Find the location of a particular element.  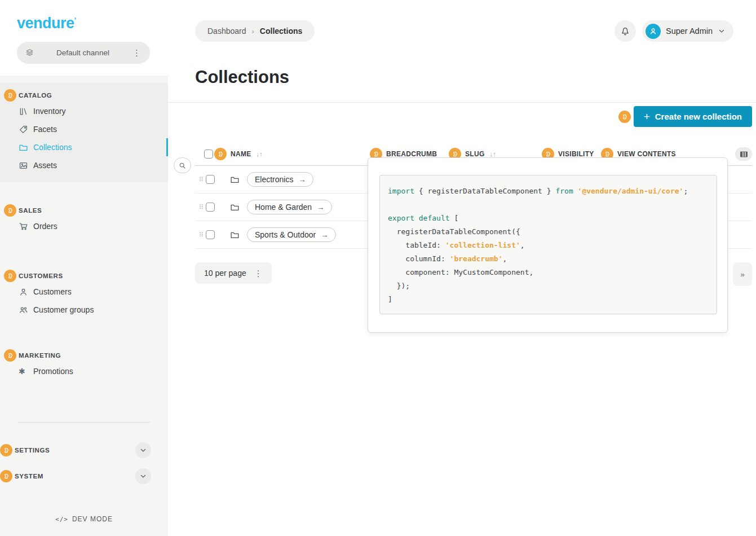

collection-chip-sports-outdoor: Sports & Outdoor → is located at coordinates (291, 235).